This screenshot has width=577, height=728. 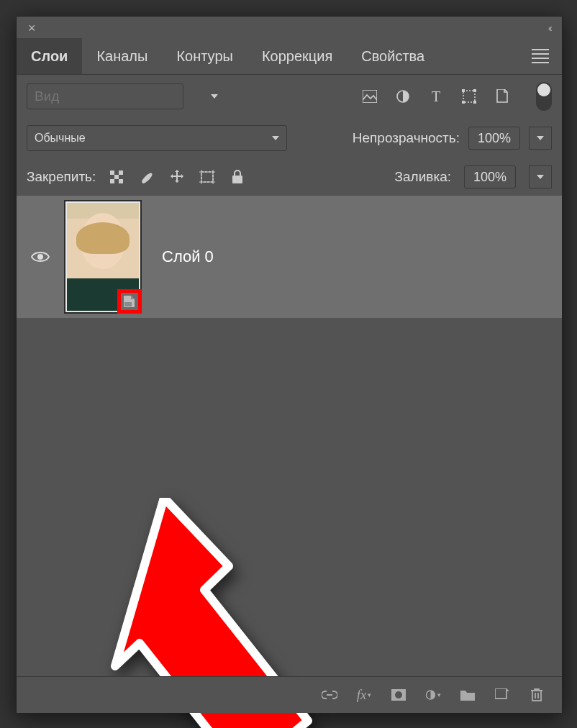 I want to click on tab-layers: Слои, so click(x=49, y=56).